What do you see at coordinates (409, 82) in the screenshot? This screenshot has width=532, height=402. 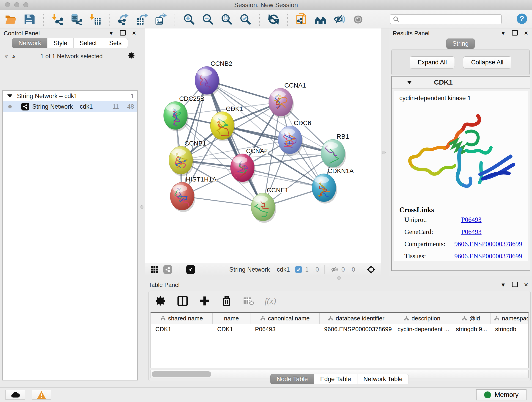 I see `section-collapse-triangle-icon` at bounding box center [409, 82].